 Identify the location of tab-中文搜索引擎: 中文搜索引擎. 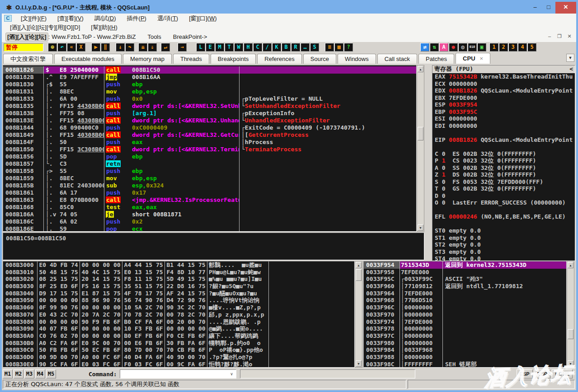
(28, 59).